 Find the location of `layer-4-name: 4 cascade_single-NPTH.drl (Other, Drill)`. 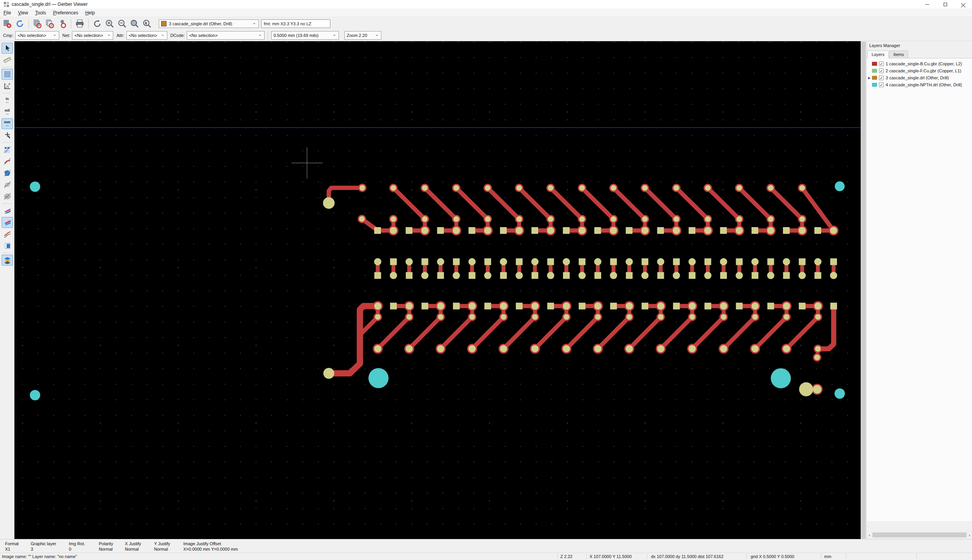

layer-4-name: 4 cascade_single-NPTH.drl (Other, Drill) is located at coordinates (924, 85).